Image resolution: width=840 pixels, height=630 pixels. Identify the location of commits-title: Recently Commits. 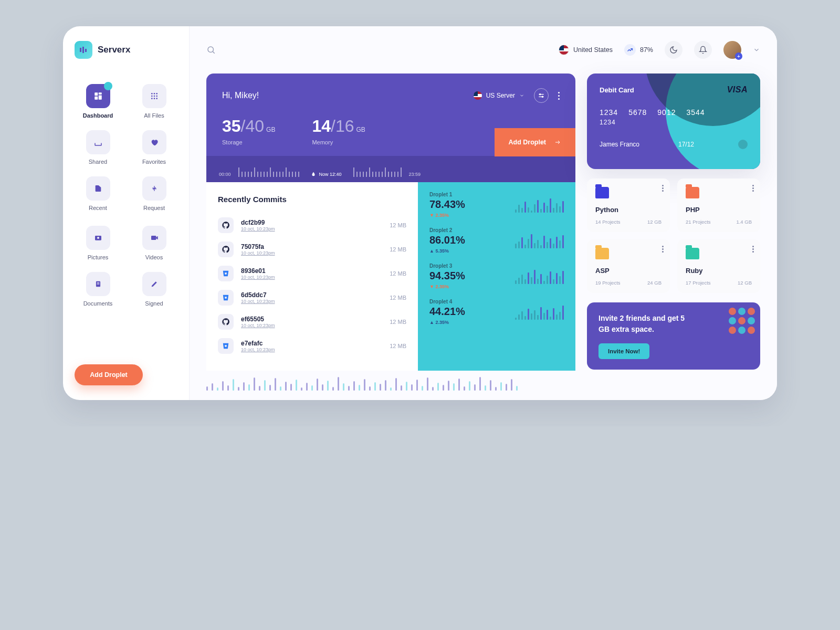
(312, 200).